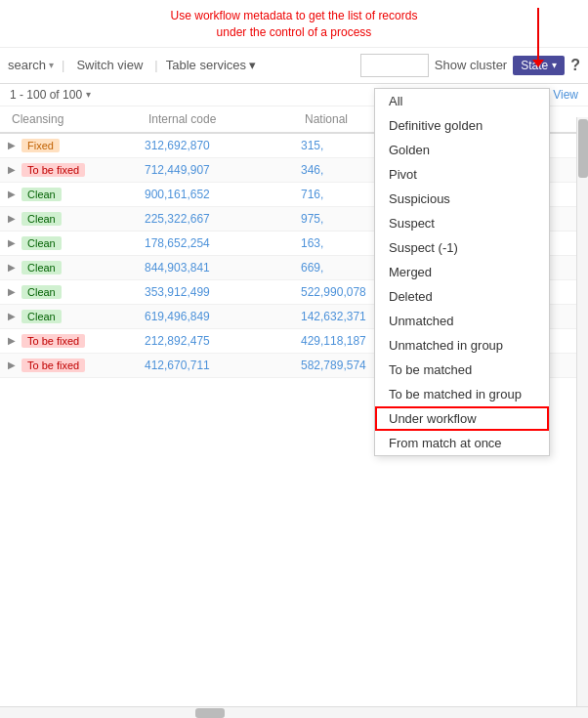  Describe the element at coordinates (223, 146) in the screenshot. I see `internal-code: 312,692,870` at that location.